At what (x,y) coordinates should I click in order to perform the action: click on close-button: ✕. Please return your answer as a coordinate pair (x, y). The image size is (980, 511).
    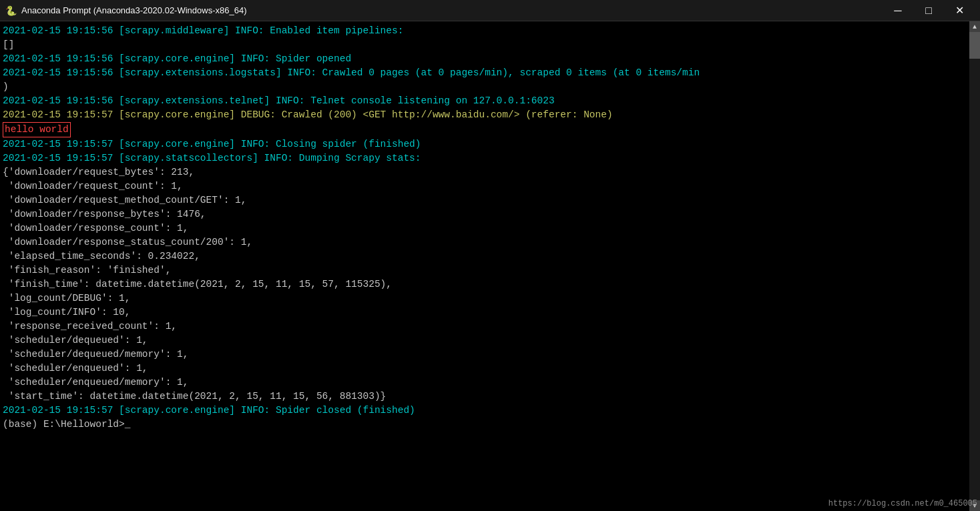
    Looking at the image, I should click on (959, 11).